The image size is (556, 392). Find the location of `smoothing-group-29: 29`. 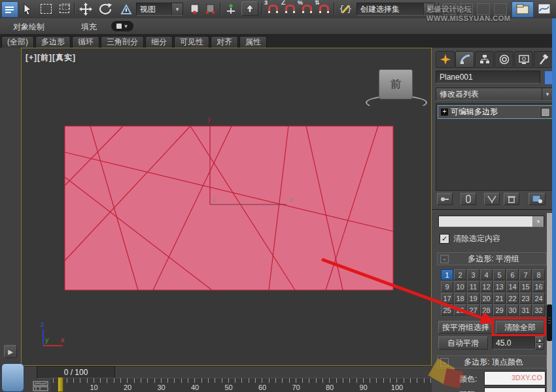

smoothing-group-29: 29 is located at coordinates (500, 310).